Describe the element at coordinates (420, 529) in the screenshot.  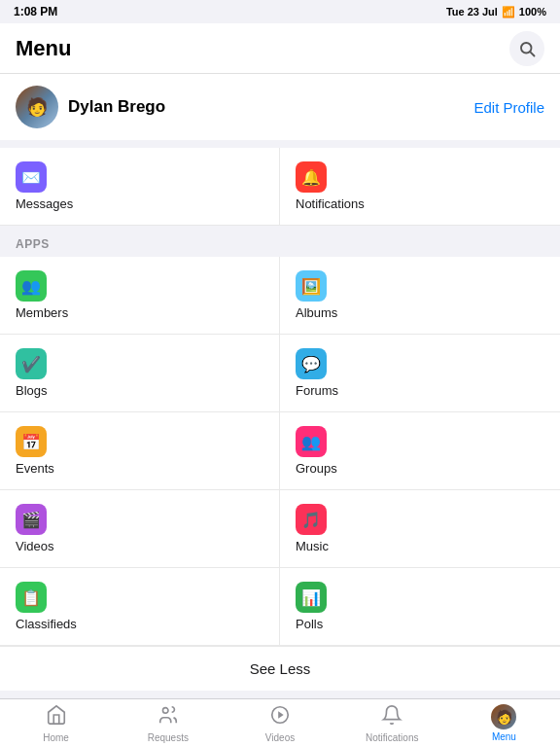
I see `menu-item-music: 🎵 Music` at that location.